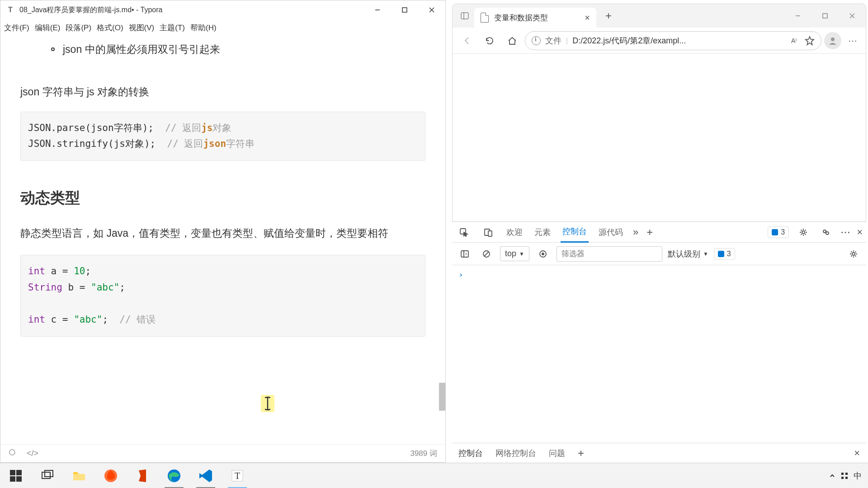 The image size is (868, 488). What do you see at coordinates (609, 16) in the screenshot?
I see `new-tab-button: +` at bounding box center [609, 16].